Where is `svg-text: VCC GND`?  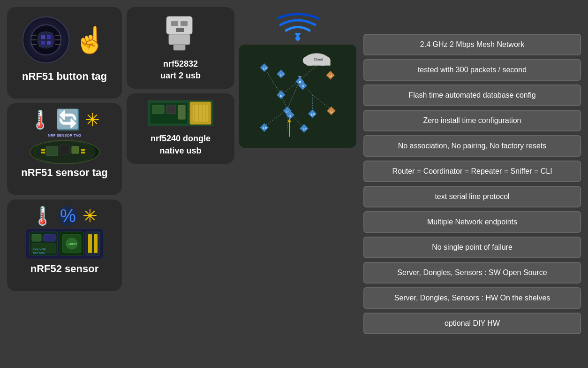 svg-text: VCC GND is located at coordinates (39, 249).